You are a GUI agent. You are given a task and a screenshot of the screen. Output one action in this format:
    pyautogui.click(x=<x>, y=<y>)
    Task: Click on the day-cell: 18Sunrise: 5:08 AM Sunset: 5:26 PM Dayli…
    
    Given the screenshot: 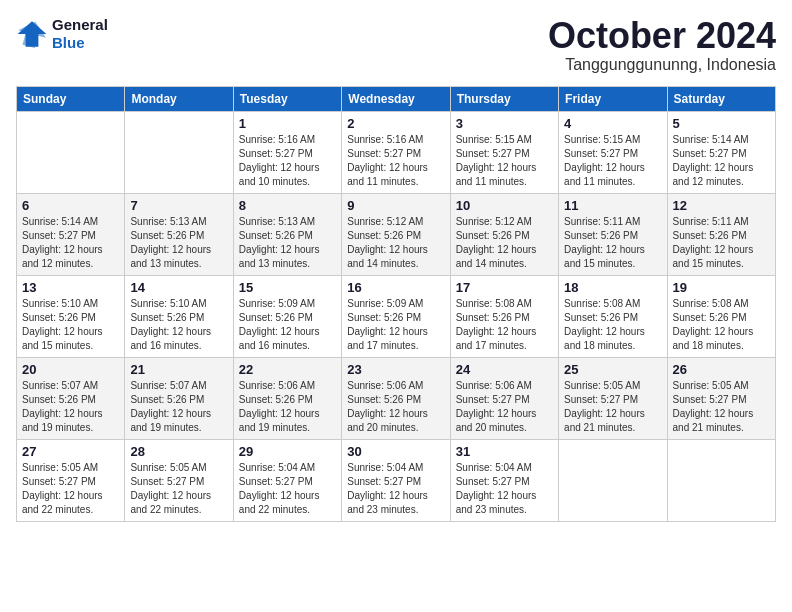 What is the action you would take?
    pyautogui.click(x=613, y=316)
    